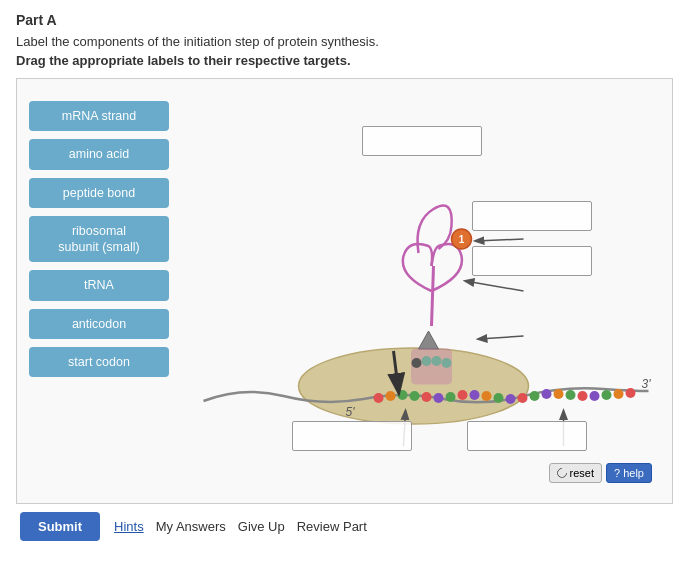 The width and height of the screenshot is (689, 587). I want to click on help-button: ? help, so click(629, 473).